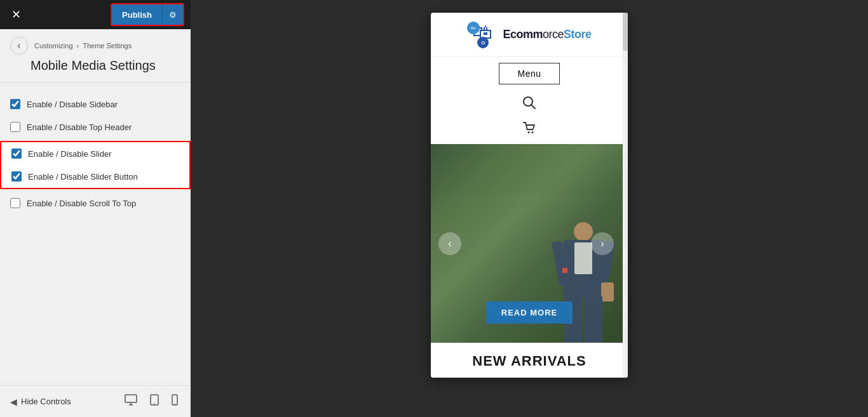  Describe the element at coordinates (95, 43) in the screenshot. I see `breadcrumb-area: ‹ Customizing › Theme Settings` at that location.